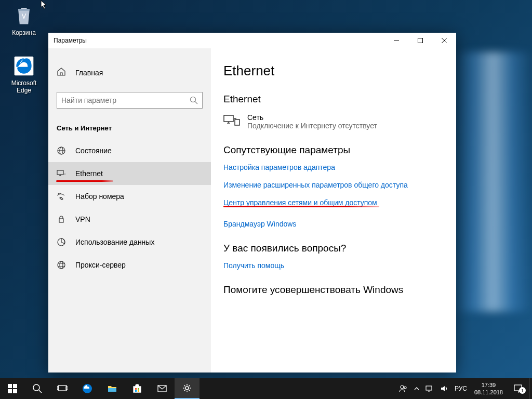 The image size is (532, 399). I want to click on network-tray-icon, so click(430, 389).